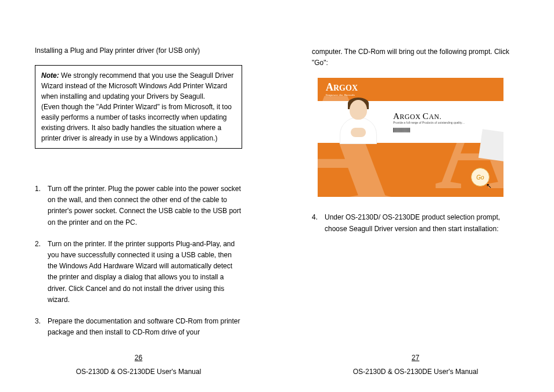  I want to click on list-number: 3., so click(41, 327).